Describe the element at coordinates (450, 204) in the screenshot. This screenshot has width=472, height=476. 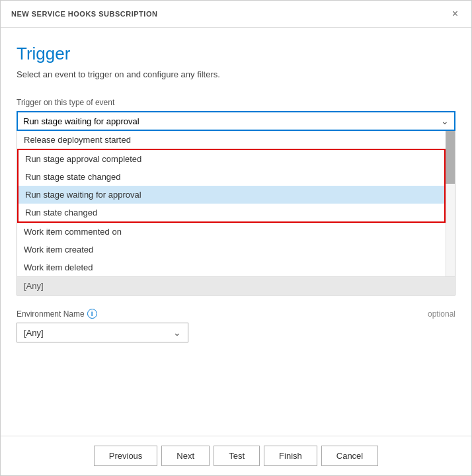
I see `scrollbar-track` at that location.